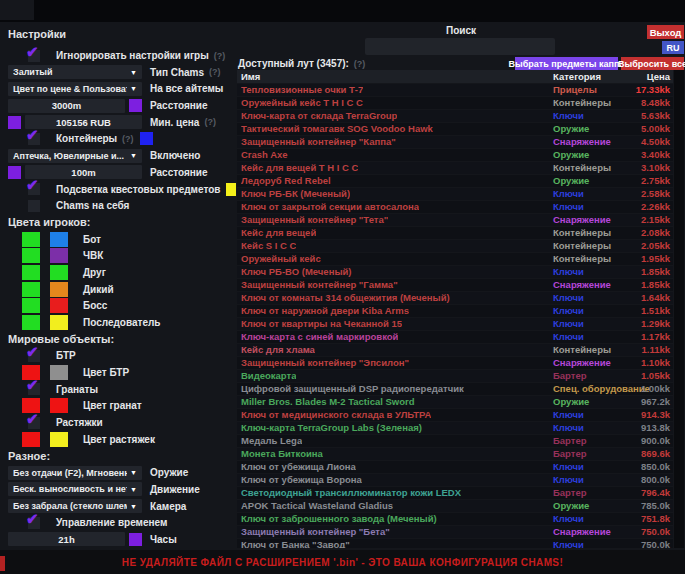 Image resolution: width=685 pixels, height=574 pixels. What do you see at coordinates (455, 350) in the screenshot?
I see `loot-row: Кейс для хламаКонтейнеры1.11kk` at bounding box center [455, 350].